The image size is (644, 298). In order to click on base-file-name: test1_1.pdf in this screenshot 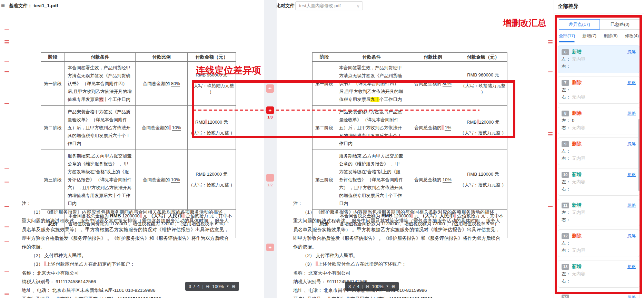, I will do `click(46, 6)`.